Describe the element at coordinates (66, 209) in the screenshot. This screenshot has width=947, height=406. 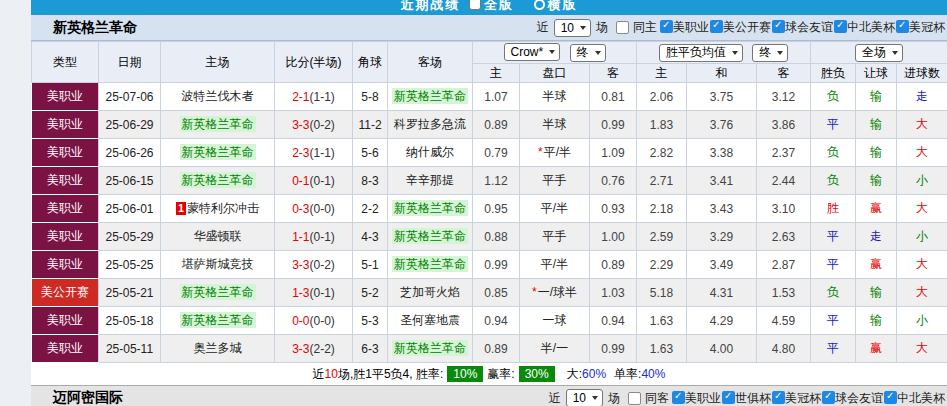
I see `league-cell: 美职业` at that location.